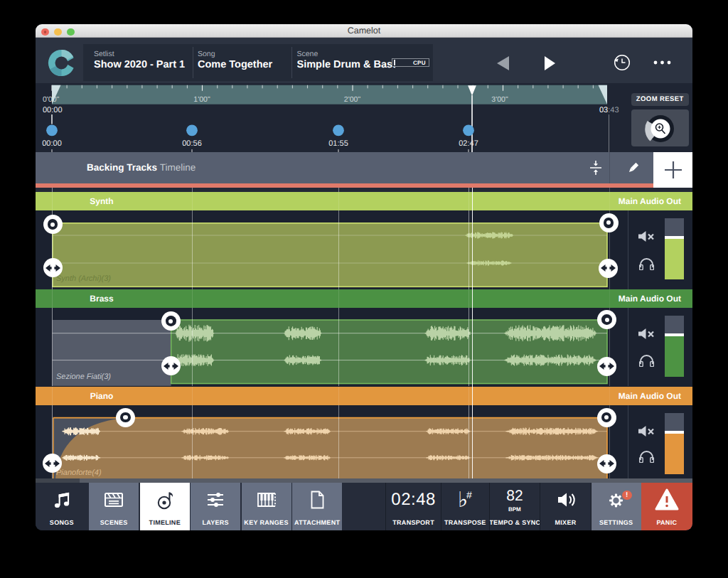 This screenshot has height=578, width=728. Describe the element at coordinates (500, 100) in the screenshot. I see `svg-text: 3'00"` at that location.